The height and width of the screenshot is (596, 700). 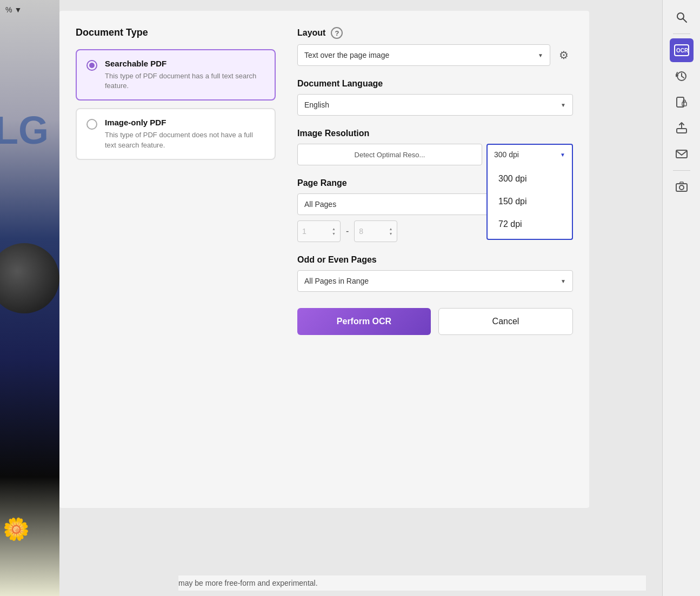 I want to click on zoom-arrow: ▼, so click(x=18, y=10).